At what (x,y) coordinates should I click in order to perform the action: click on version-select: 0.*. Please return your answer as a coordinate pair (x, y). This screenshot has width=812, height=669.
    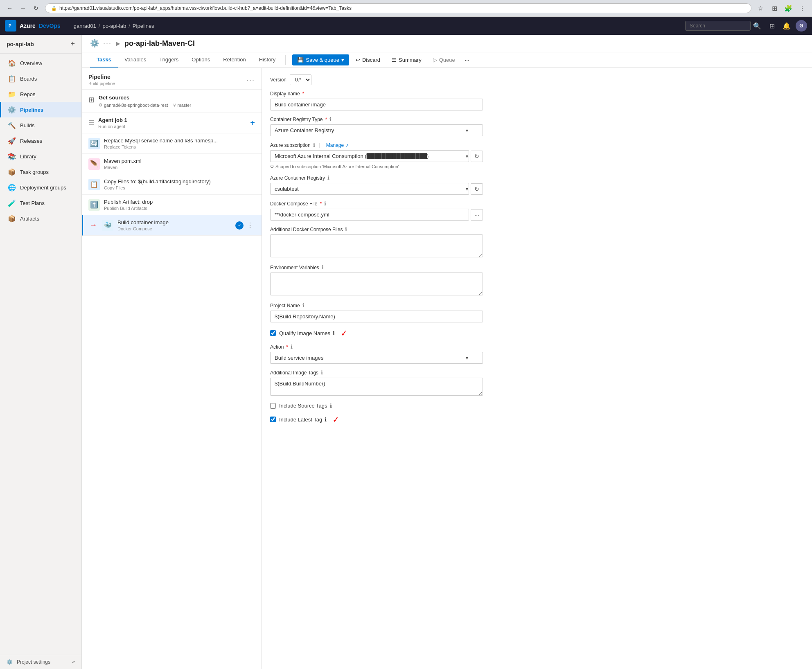
    Looking at the image, I should click on (300, 80).